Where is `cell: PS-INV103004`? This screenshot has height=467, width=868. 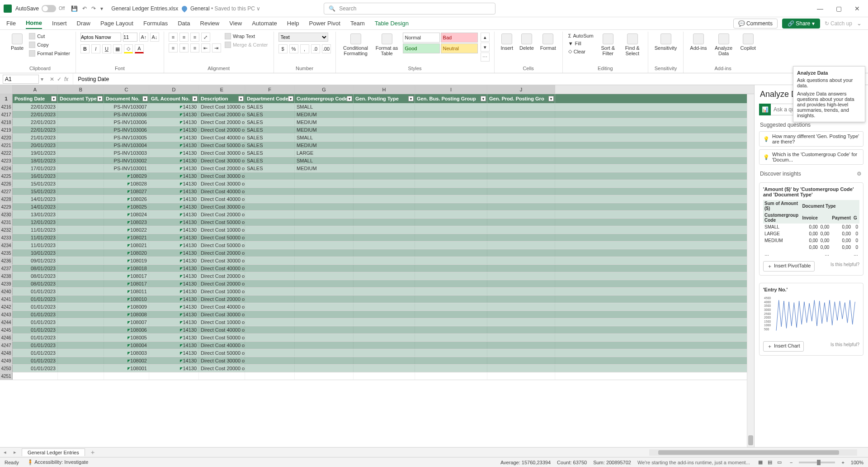 cell: PS-INV103004 is located at coordinates (127, 145).